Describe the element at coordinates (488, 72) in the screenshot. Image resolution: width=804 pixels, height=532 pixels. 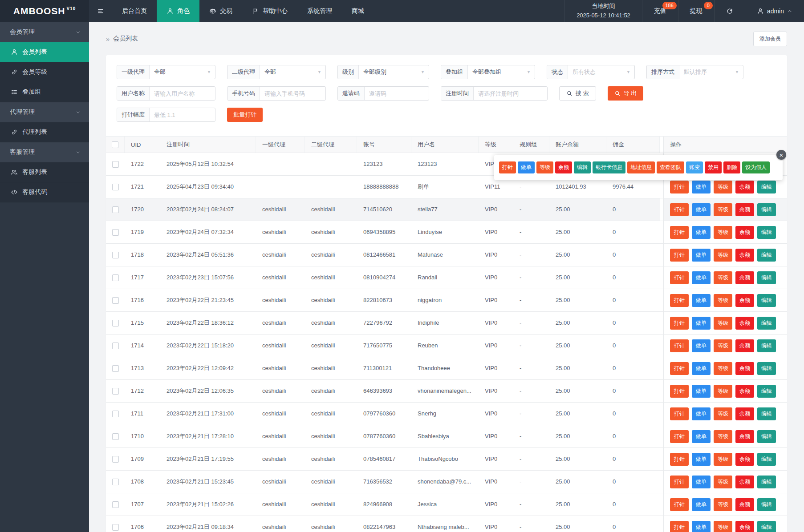
I see `filter-select: 叠加组全部叠加组▼` at that location.